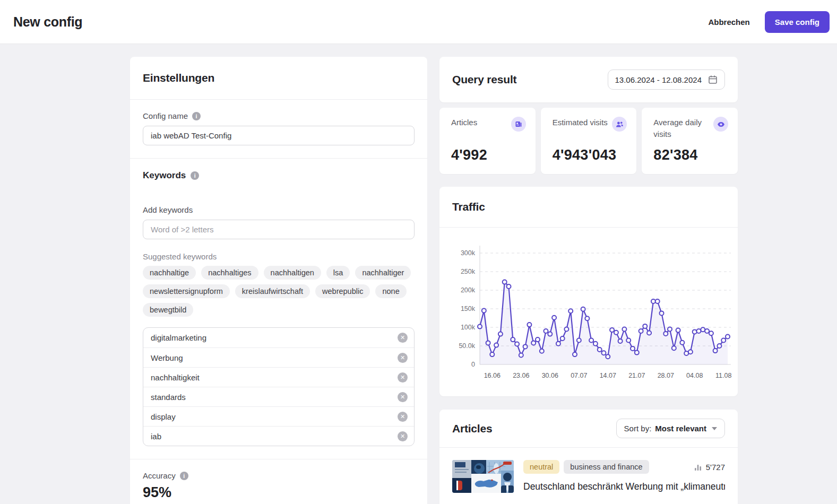  What do you see at coordinates (279, 397) in the screenshot?
I see `selected-keyword-row: standards✕` at bounding box center [279, 397].